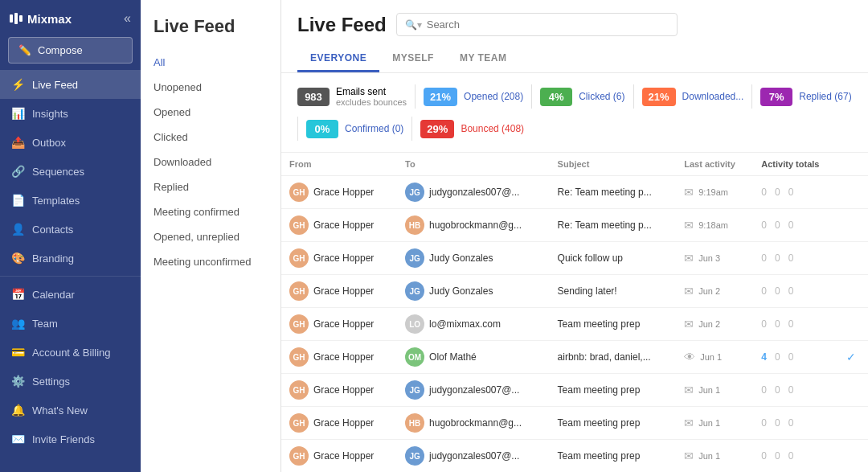 This screenshot has width=868, height=472. Describe the element at coordinates (461, 258) in the screenshot. I see `to-name: Judy Gonzales` at that location.